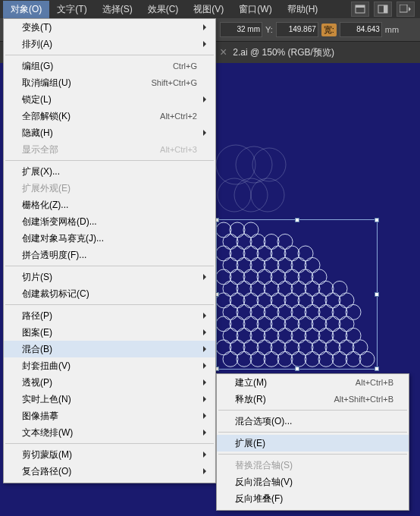  Describe the element at coordinates (312, 382) in the screenshot. I see `blend-submenu-item: 建立(M)Alt+Ctrl+B` at that location.